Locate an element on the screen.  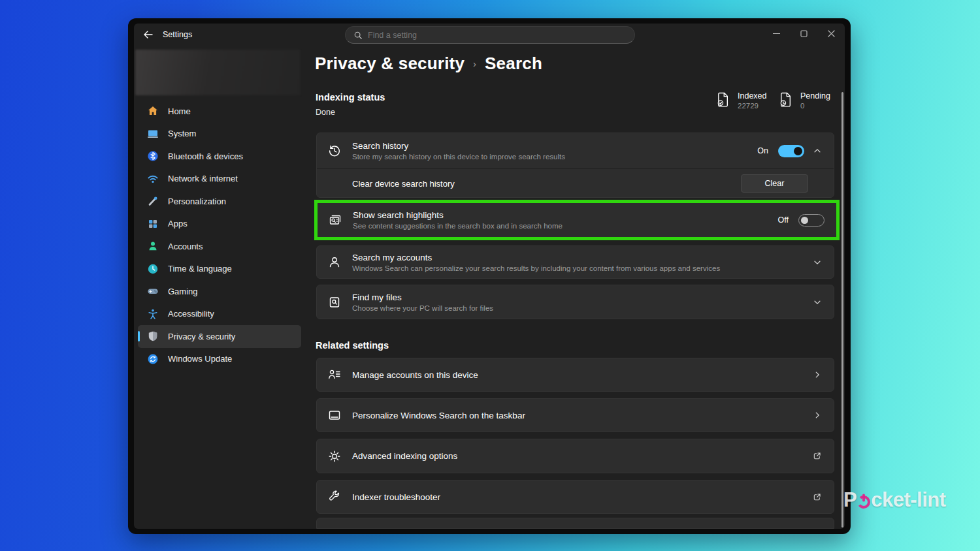
search-history-state: On is located at coordinates (763, 151).